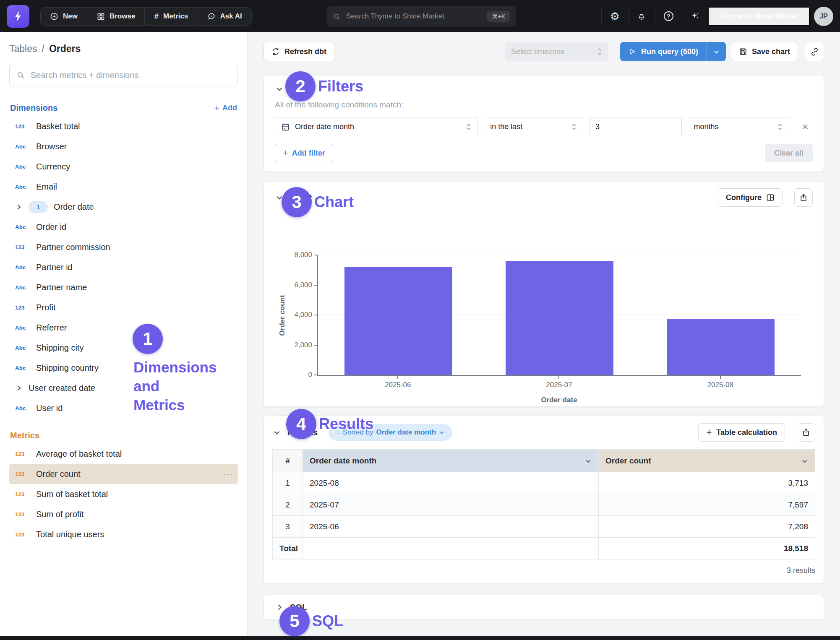 This screenshot has height=640, width=840. Describe the element at coordinates (123, 49) in the screenshot. I see `breadcrumb: Tables / Orders` at that location.